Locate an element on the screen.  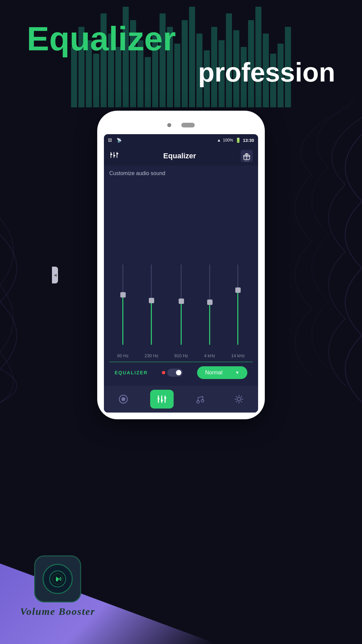
toggle-knob is located at coordinates (179, 373).